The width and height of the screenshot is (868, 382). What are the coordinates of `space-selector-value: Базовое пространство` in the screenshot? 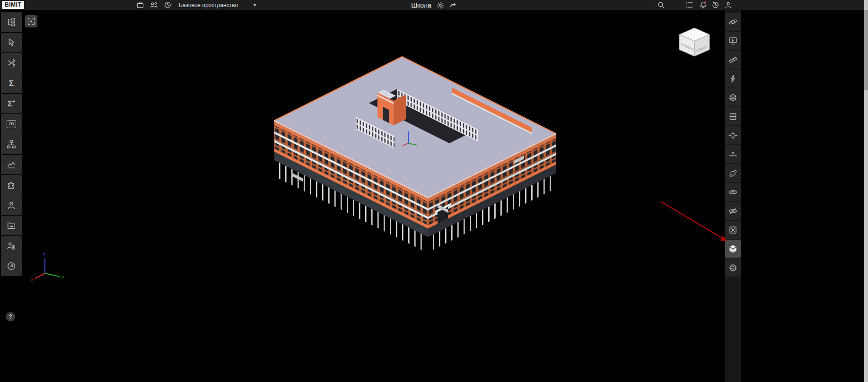 It's located at (208, 5).